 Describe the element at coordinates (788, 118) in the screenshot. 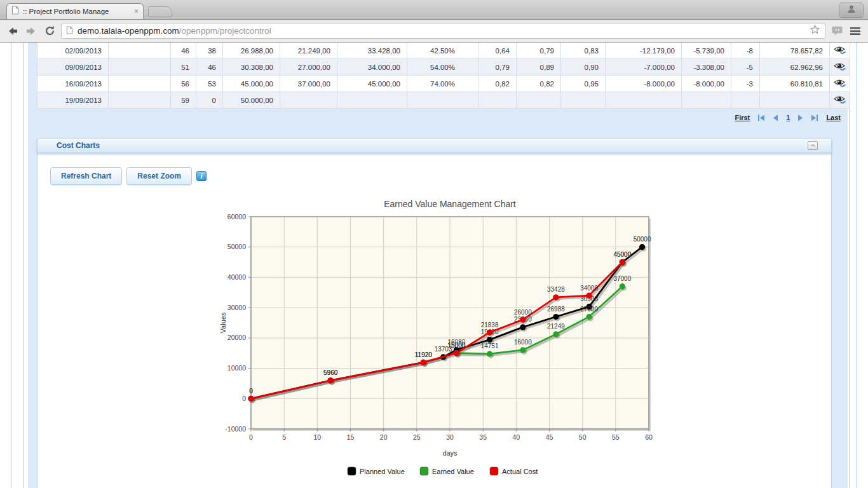

I see `pagination-page-link: 1` at that location.